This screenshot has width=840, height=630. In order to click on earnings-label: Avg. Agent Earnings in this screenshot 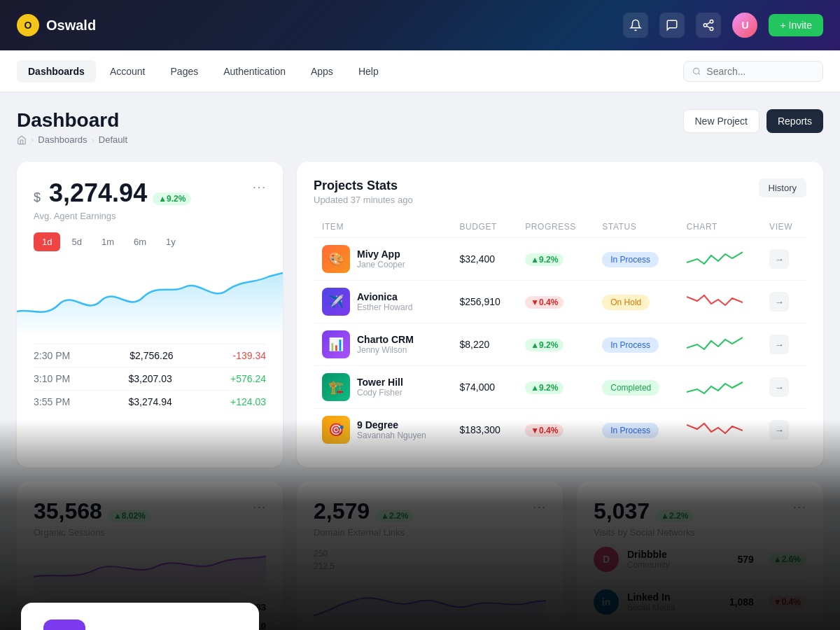, I will do `click(112, 216)`.